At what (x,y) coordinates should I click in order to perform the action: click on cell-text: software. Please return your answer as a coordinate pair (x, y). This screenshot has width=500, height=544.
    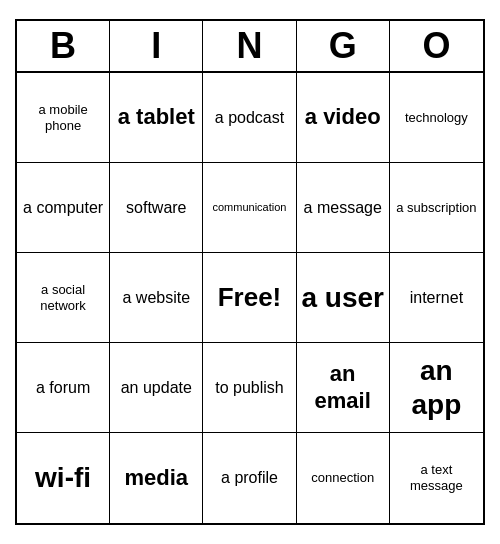
    Looking at the image, I should click on (156, 208).